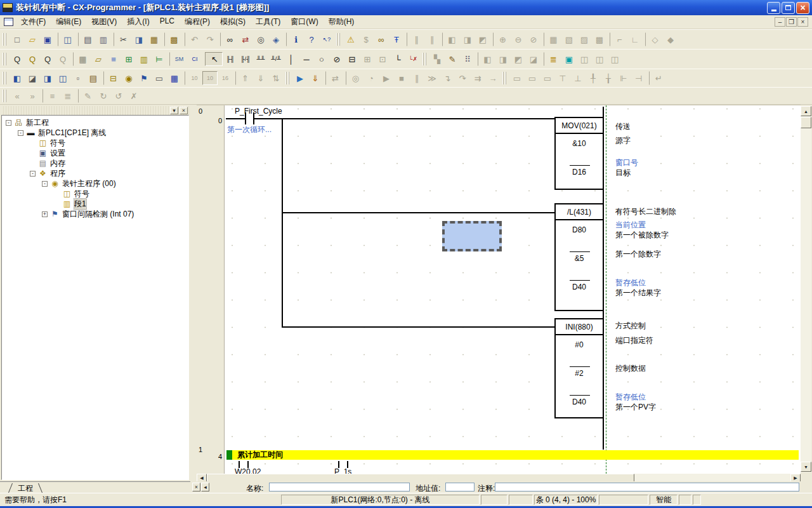 Image resolution: width=812 pixels, height=508 pixels. Describe the element at coordinates (129, 78) in the screenshot. I see `insert-section-button: ◉` at that location.